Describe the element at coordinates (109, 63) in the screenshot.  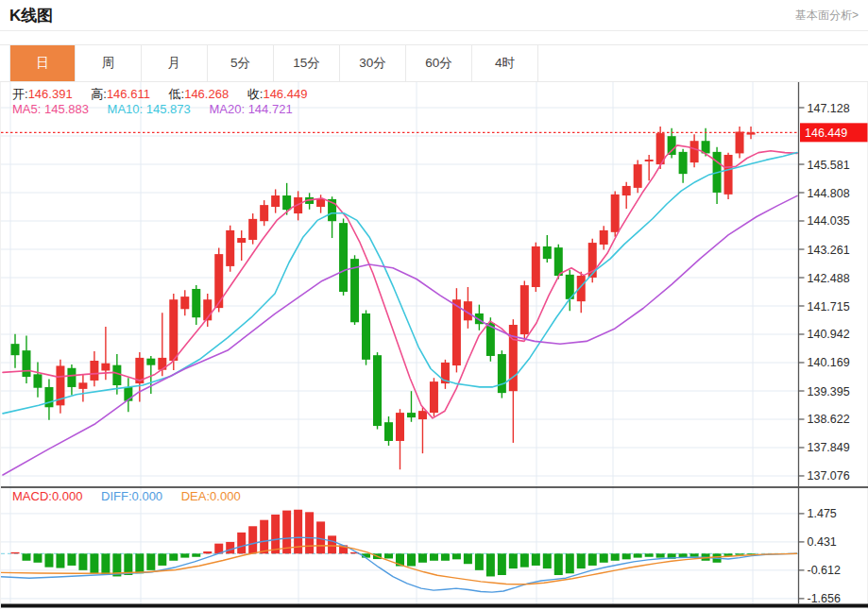
I see `tab-week: 周` at that location.